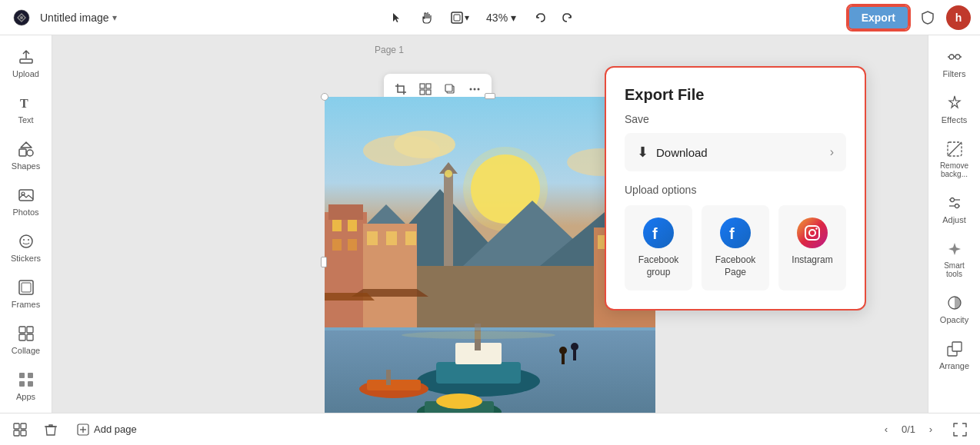 The height and width of the screenshot is (445, 980). Describe the element at coordinates (541, 18) in the screenshot. I see `undo-button` at that location.